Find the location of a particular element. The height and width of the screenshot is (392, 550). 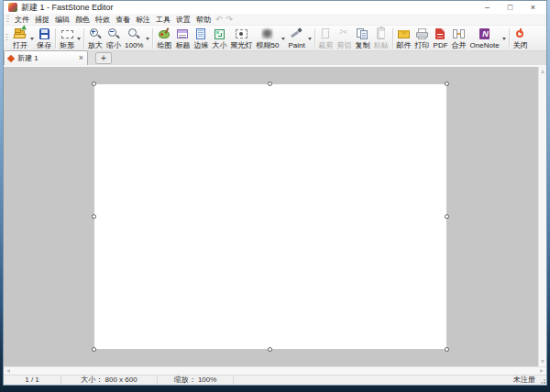

title-bar: 新建 1 - FastStone Editor – □ × is located at coordinates (275, 7).